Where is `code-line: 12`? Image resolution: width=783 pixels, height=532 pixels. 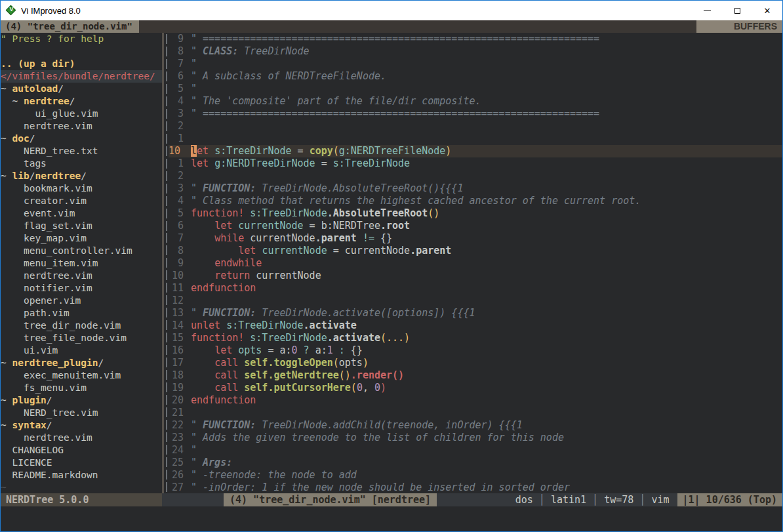
code-line: 12 is located at coordinates (475, 300).